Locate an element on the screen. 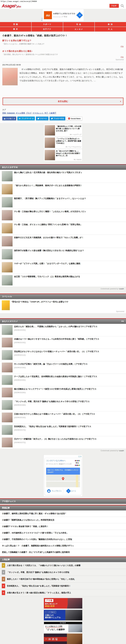 The image size is (126, 644). list-item: テレ朝・三谷紬が胸を揺らし汗だく奮闘！「ぶるるんトレ動画」が大注目モノだッ is located at coordinates (63, 215).